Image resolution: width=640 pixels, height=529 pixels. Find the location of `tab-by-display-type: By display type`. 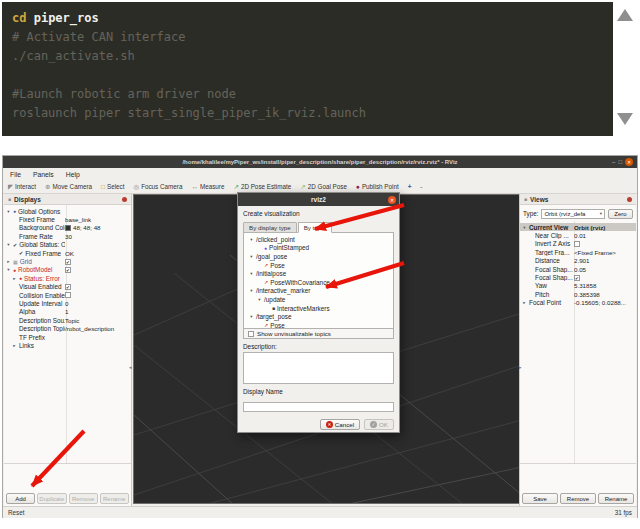

tab-by-display-type: By display type is located at coordinates (270, 228).